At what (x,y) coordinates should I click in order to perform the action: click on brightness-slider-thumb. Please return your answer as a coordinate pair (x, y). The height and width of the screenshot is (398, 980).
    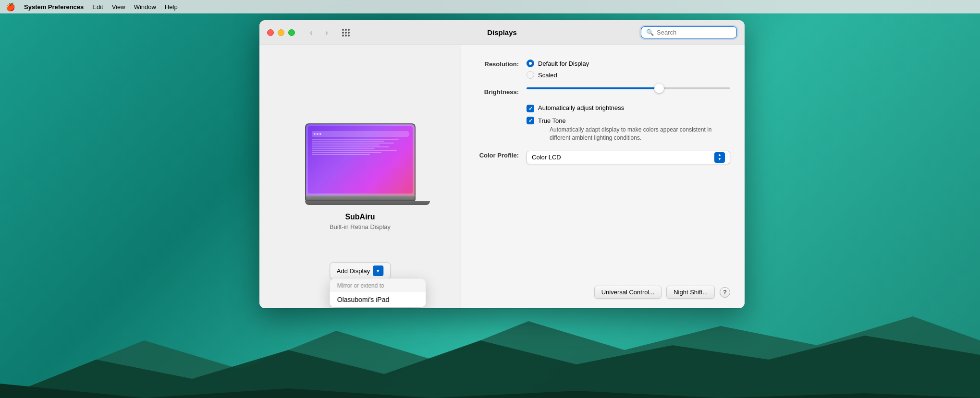
    Looking at the image, I should click on (659, 88).